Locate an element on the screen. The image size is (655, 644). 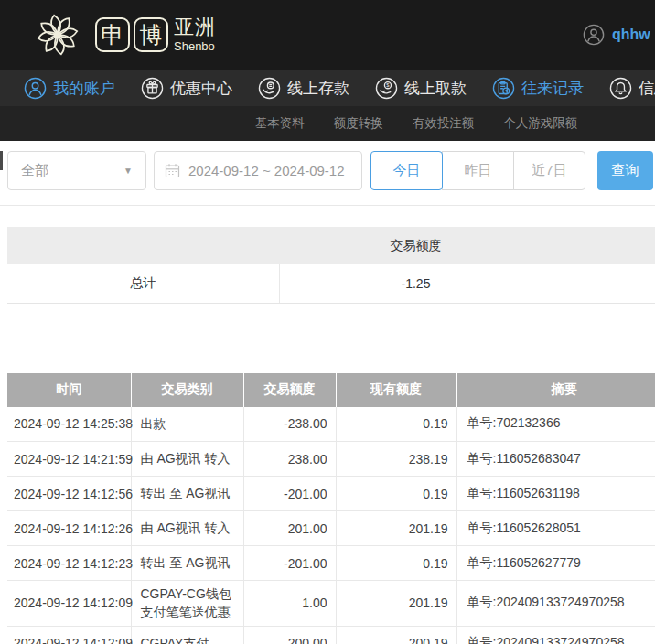
deposit-icon is located at coordinates (269, 88).